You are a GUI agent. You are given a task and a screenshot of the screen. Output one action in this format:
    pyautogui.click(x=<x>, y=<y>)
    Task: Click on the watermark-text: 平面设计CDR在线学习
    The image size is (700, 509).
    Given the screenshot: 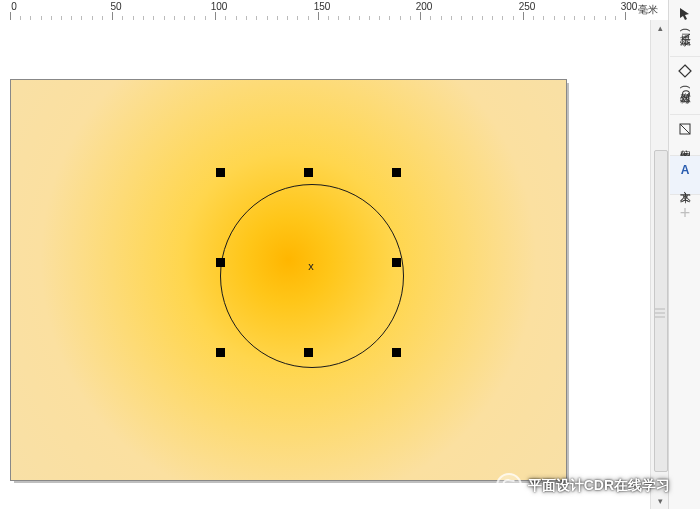 What is the action you would take?
    pyautogui.click(x=599, y=486)
    